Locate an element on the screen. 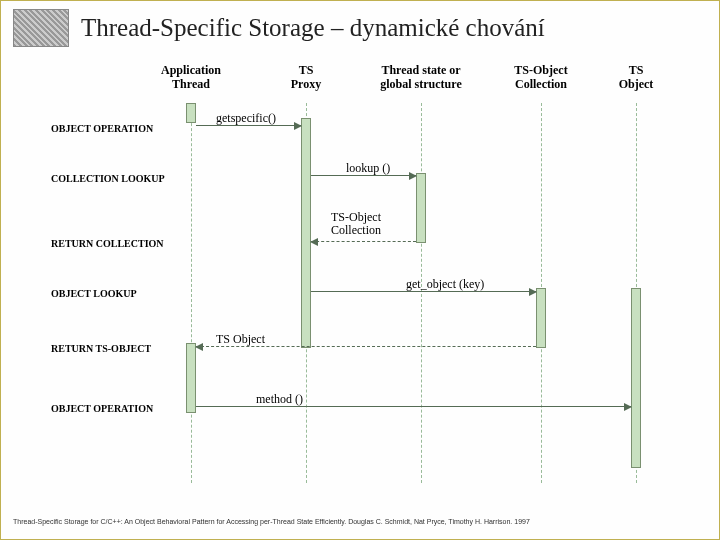 The width and height of the screenshot is (720, 540). event-label: RETURN TS-OBJECT is located at coordinates (131, 348).